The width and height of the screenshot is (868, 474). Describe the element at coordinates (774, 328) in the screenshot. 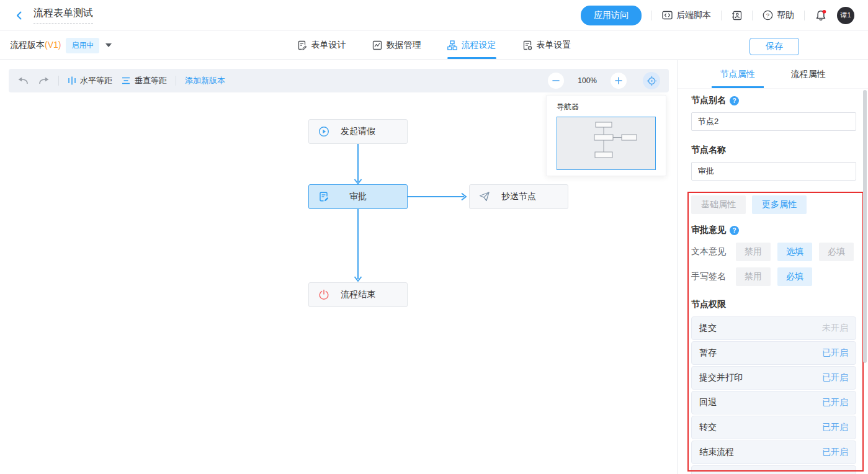

I see `permission-row-submit: 提交 未开启` at that location.